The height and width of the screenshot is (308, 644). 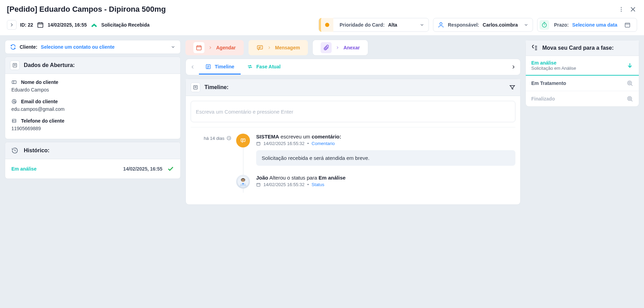 I want to click on paperclip-icon, so click(x=326, y=48).